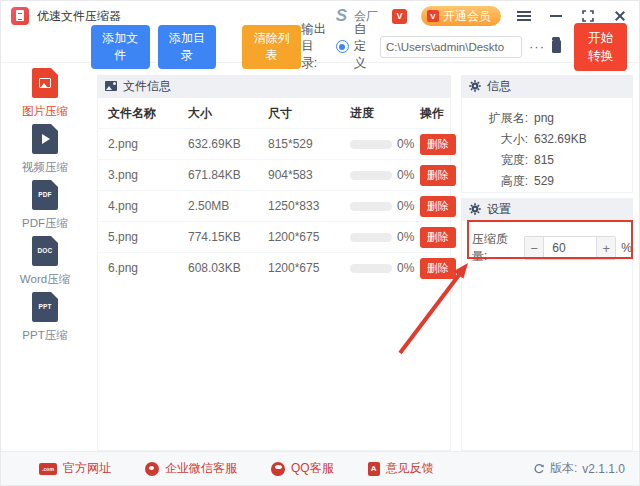  What do you see at coordinates (495, 248) in the screenshot?
I see `quality-label: 压缩质量:` at bounding box center [495, 248].